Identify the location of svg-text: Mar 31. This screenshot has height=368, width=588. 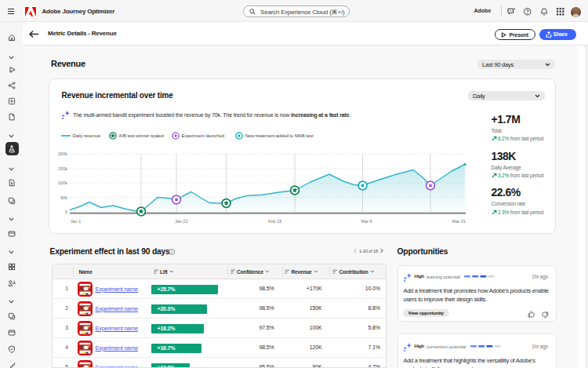
(459, 221).